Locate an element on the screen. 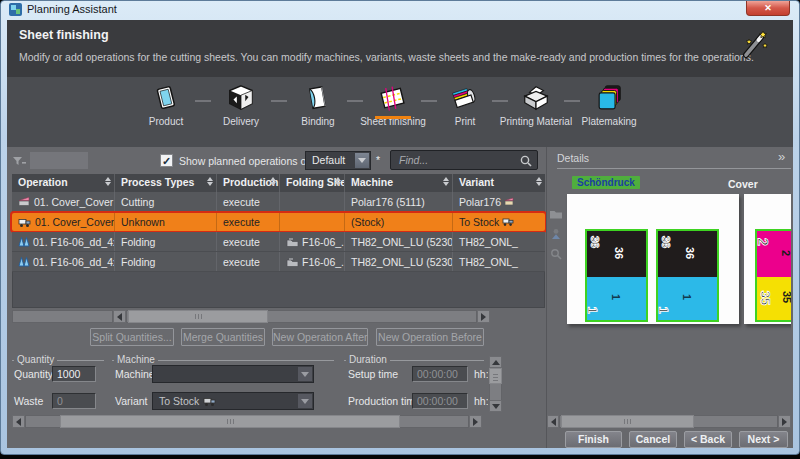 This screenshot has width=800, height=459. folding-sheet-page: 2 2 35 35 is located at coordinates (773, 276).